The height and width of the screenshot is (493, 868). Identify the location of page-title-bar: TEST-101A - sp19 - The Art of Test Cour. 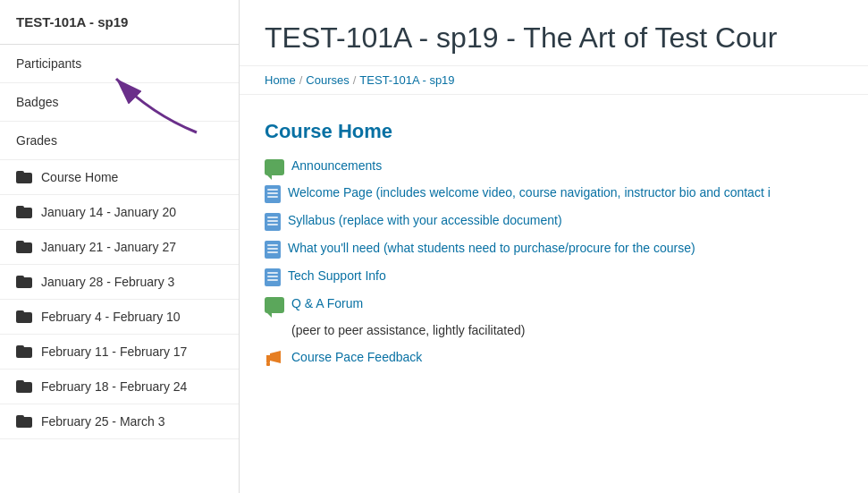
(554, 33).